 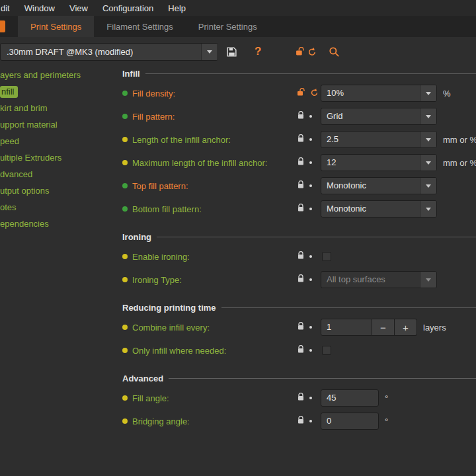 What do you see at coordinates (299, 186) in the screenshot?
I see `setting-row-top-fill-pattern: Top fill pattern: Monotonic` at bounding box center [299, 186].